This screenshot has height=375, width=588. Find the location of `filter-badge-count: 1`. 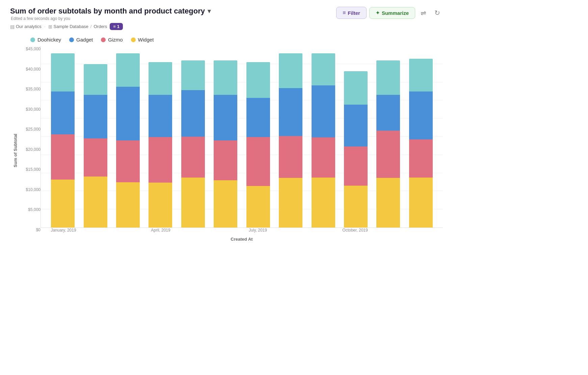

filter-badge-count: 1 is located at coordinates (118, 26).